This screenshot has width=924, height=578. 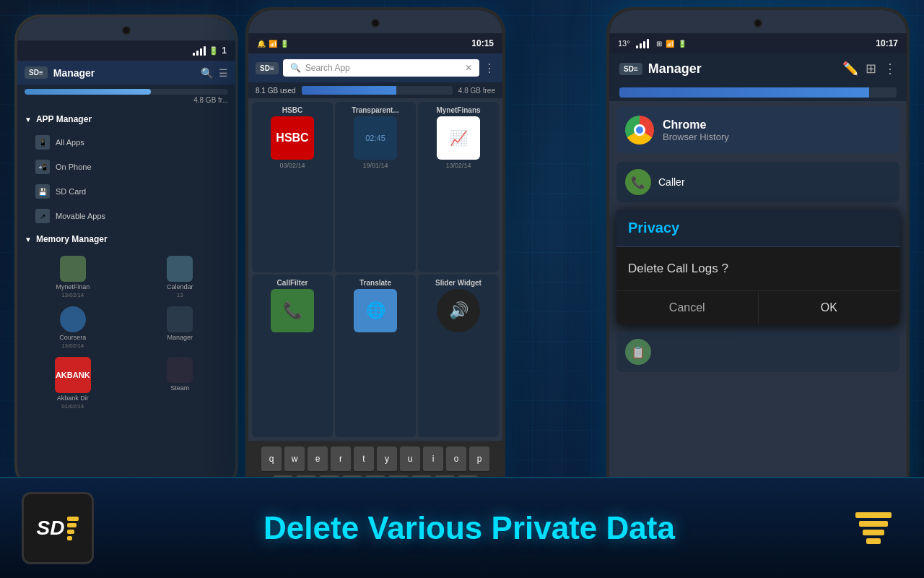 I want to click on list-item: Calendar 13, so click(x=180, y=277).